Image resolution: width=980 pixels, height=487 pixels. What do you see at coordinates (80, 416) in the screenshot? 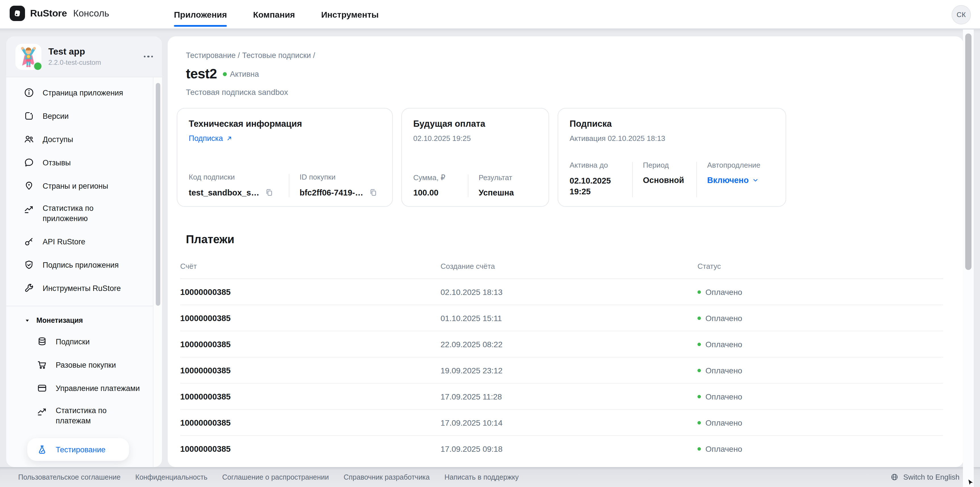
I see `sidebar-item: Статистика по платежам` at bounding box center [80, 416].